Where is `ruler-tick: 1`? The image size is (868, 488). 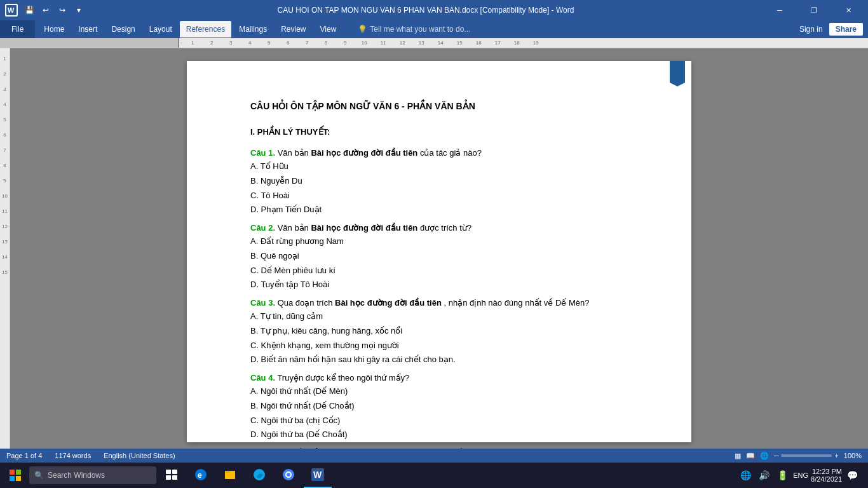
ruler-tick: 1 is located at coordinates (193, 43).